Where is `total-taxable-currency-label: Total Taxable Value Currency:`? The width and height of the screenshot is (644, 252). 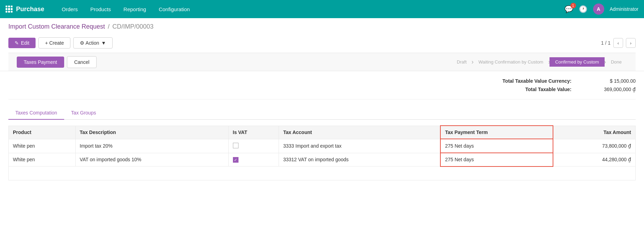 total-taxable-currency-label: Total Taxable Value Currency: is located at coordinates (537, 81).